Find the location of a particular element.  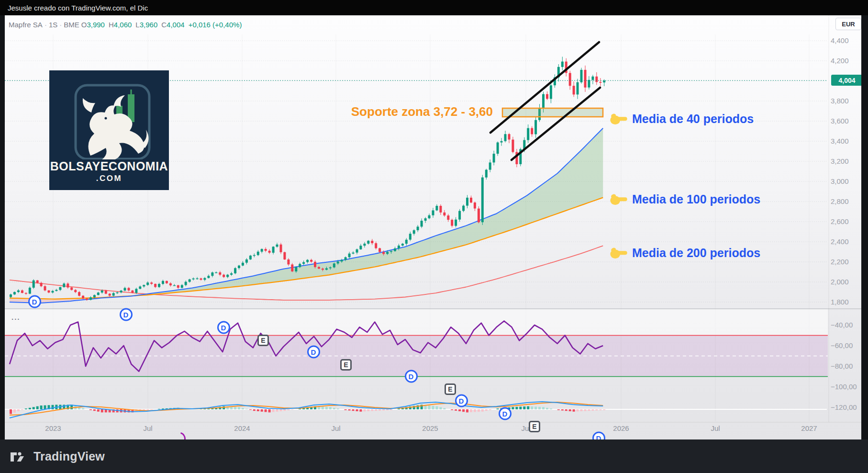

logo-domain: .COM is located at coordinates (109, 179).